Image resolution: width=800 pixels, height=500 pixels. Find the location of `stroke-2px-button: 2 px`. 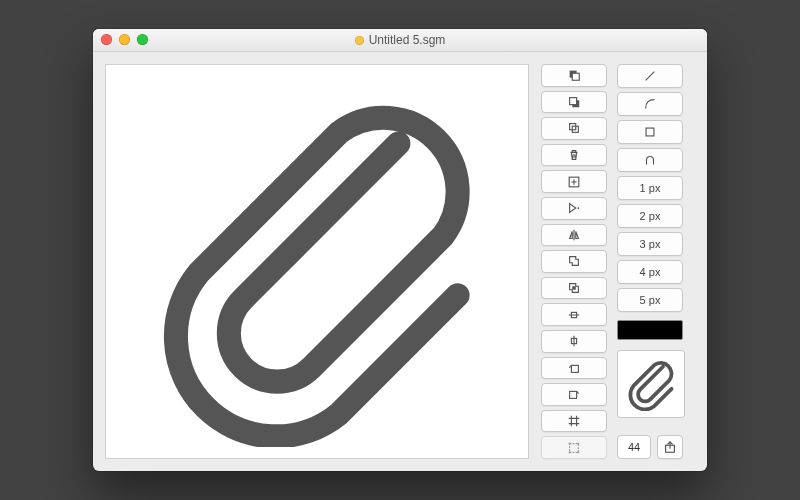

stroke-2px-button: 2 px is located at coordinates (650, 216).